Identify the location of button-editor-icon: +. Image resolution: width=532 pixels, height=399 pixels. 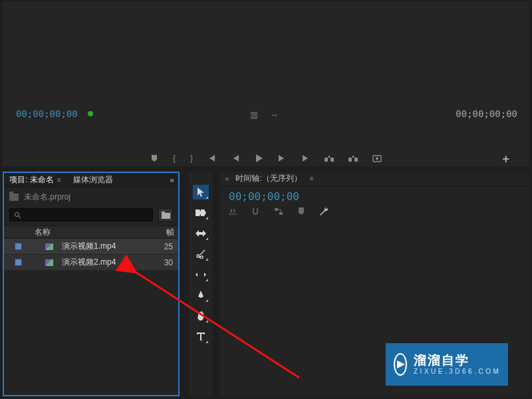
(505, 160).